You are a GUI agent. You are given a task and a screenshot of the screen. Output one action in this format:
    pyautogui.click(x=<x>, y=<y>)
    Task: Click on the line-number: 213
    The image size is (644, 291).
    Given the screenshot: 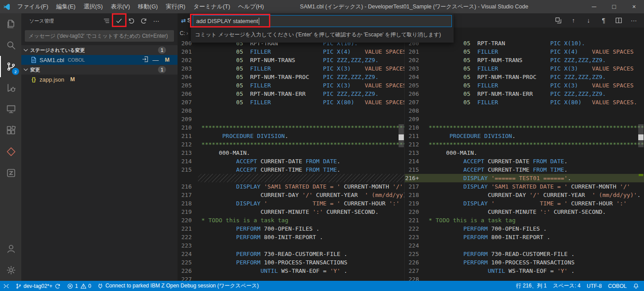 What is the action you would take?
    pyautogui.click(x=415, y=153)
    